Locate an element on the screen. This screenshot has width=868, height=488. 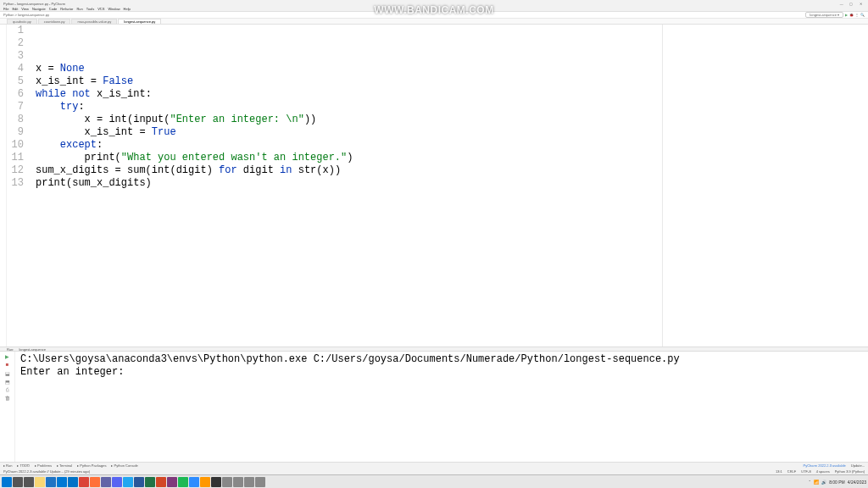
editor-tab: countdown.py is located at coordinates (54, 21).